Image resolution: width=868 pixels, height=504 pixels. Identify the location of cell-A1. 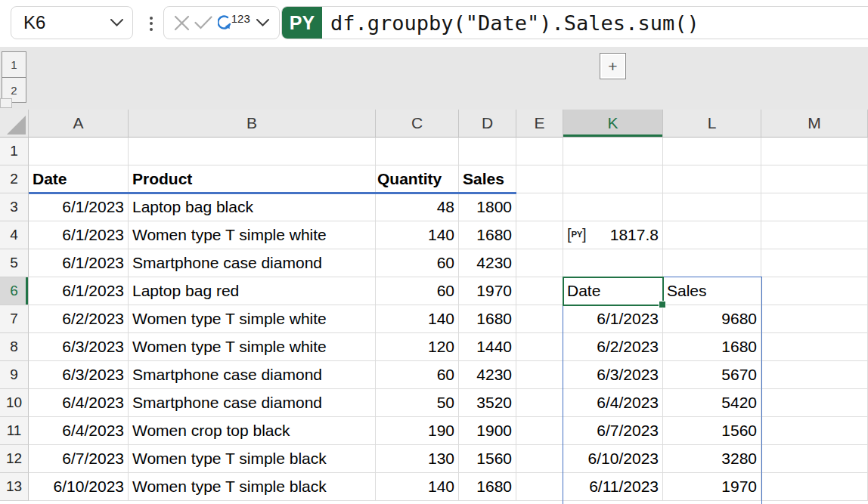
(79, 151).